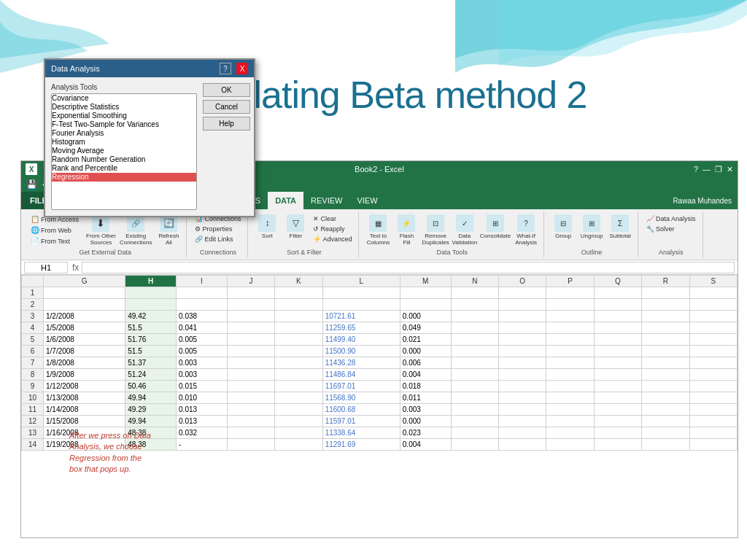  What do you see at coordinates (361, 421) in the screenshot?
I see `cell-l: 11597.01` at bounding box center [361, 421].